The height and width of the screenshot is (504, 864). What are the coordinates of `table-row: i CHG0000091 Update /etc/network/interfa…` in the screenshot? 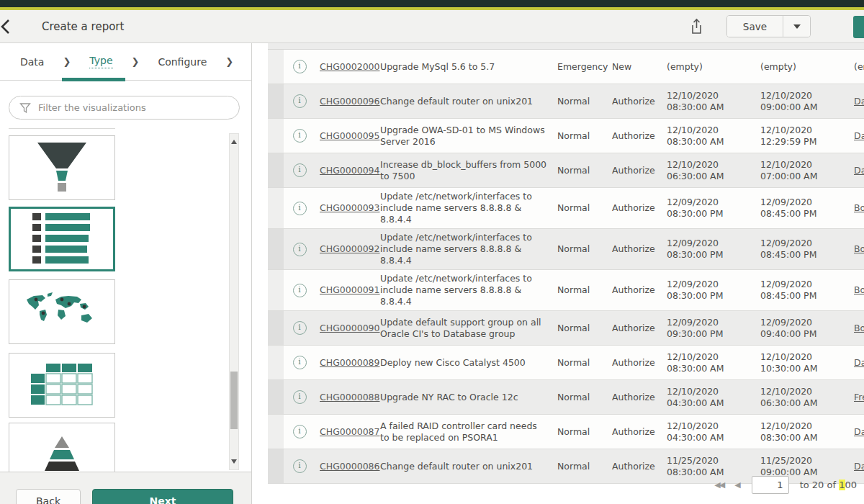 It's located at (566, 291).